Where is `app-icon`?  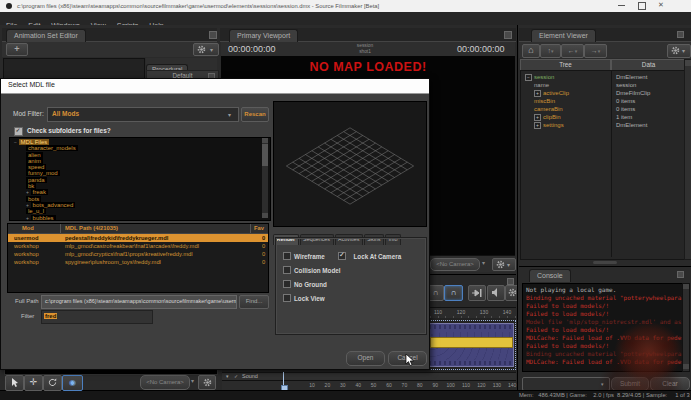 app-icon is located at coordinates (9, 6).